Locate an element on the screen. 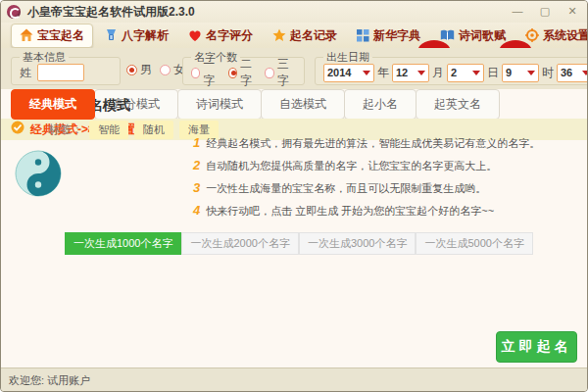  nav-item-name-score: 名字评分 is located at coordinates (220, 35).